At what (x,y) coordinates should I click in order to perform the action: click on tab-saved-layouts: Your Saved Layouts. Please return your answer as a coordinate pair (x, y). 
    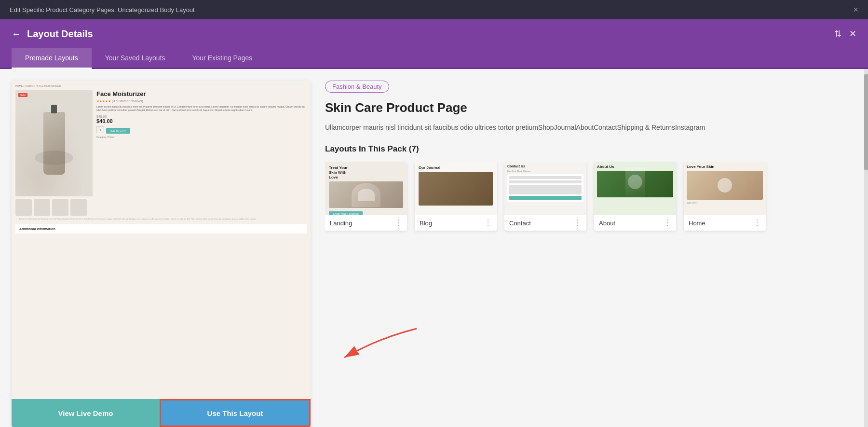
    Looking at the image, I should click on (135, 59).